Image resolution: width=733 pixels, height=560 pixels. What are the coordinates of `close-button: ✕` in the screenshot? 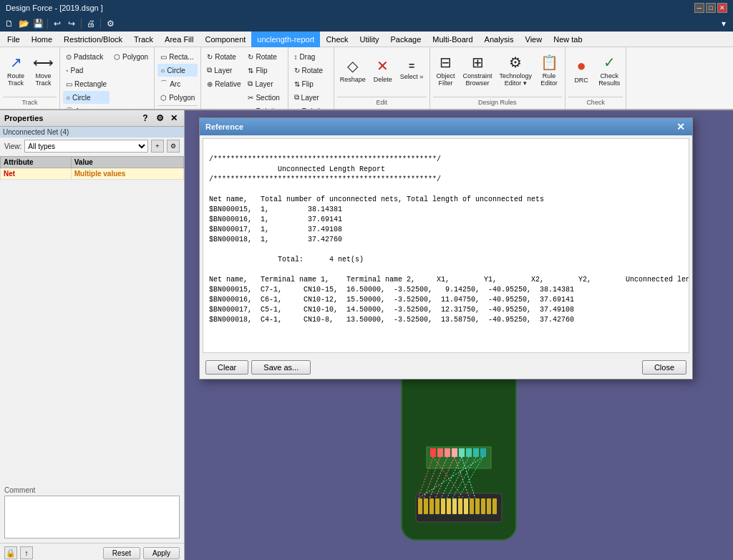 It's located at (722, 8).